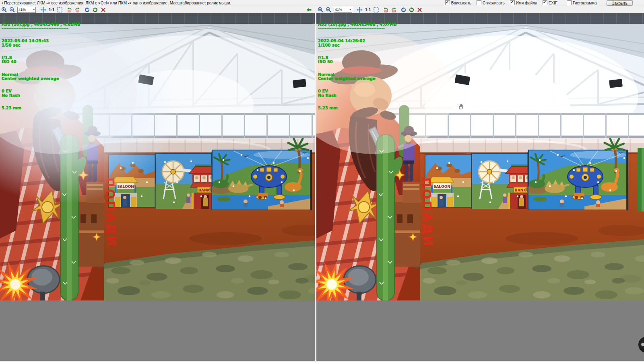  I want to click on exif-overlay-left: A52 (10).jpg , 4624x3468 , 4.62MB-------…, so click(41, 66).